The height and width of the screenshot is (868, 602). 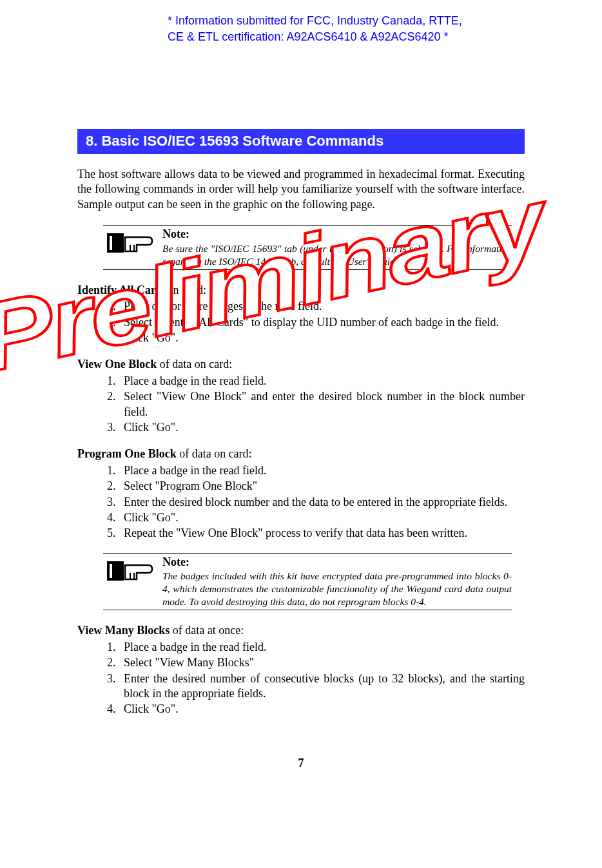 I want to click on list-item: Repeat the "View One Block" process to v…, so click(x=322, y=534).